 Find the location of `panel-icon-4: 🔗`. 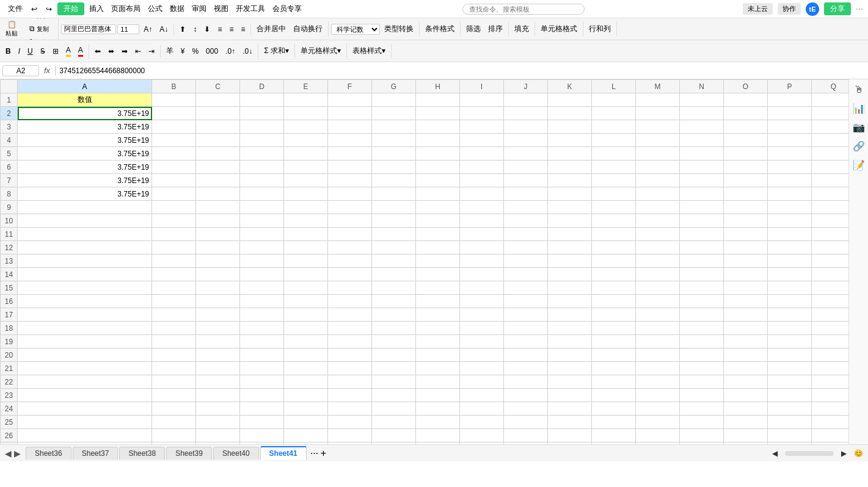

panel-icon-4: 🔗 is located at coordinates (859, 146).